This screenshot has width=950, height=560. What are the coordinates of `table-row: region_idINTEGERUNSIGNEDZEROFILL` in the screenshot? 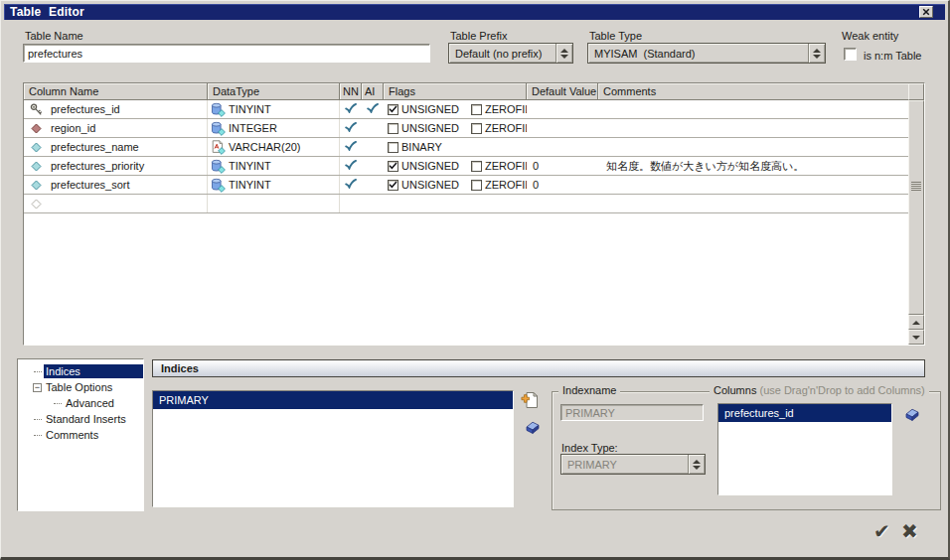 It's located at (466, 129).